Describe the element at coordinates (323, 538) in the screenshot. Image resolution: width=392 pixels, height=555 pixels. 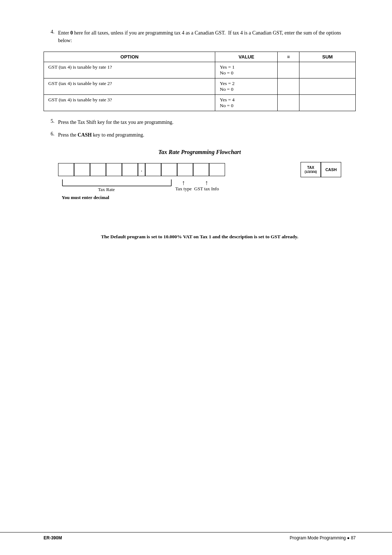
I see `footer-right: Program Mode Programming ● 87` at that location.